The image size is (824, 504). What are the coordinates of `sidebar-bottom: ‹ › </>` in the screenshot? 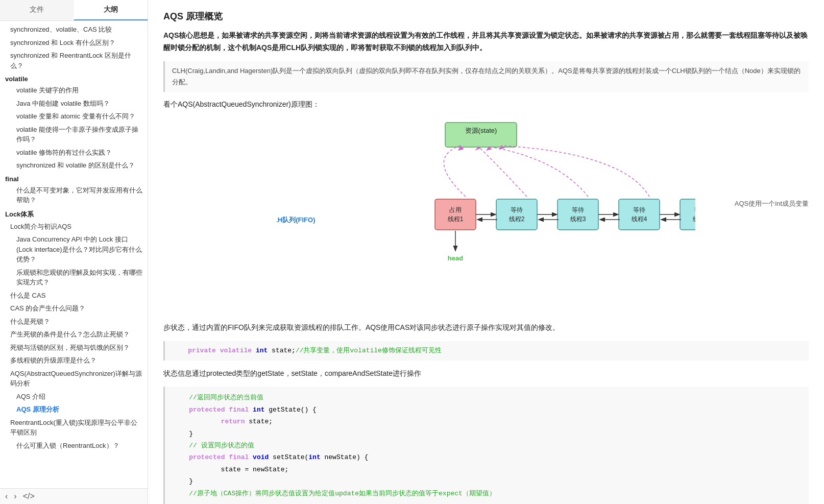 It's located at (74, 496).